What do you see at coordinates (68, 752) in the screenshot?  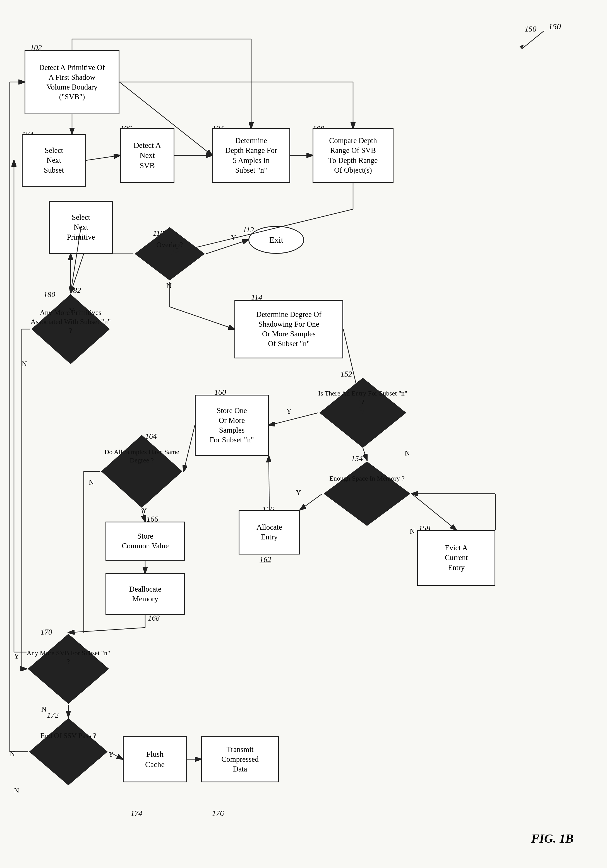 I see `end-ssv-diamond: End Of SSV Pass ?` at bounding box center [68, 752].